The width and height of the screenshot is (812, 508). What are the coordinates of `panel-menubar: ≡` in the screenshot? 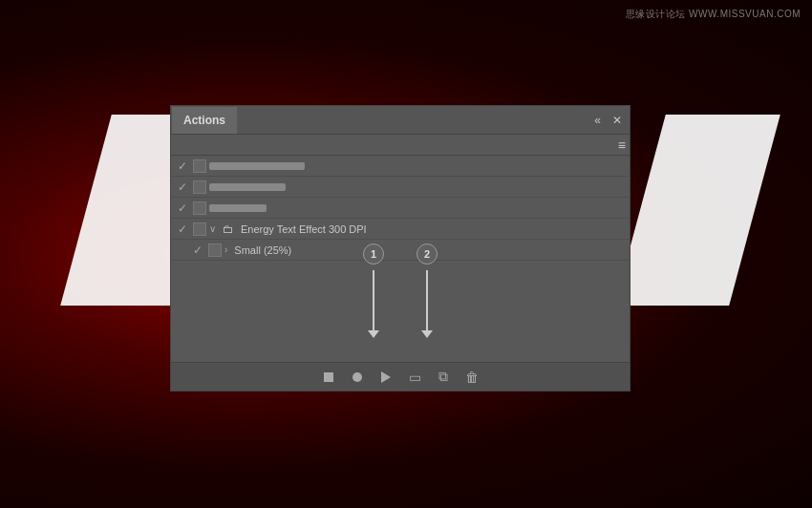 It's located at (400, 145).